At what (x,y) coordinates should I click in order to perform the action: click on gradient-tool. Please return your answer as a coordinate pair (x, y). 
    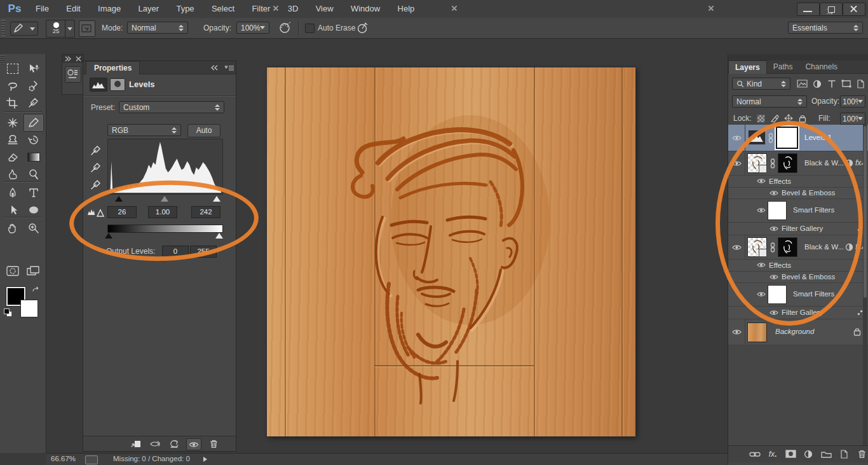
    Looking at the image, I should click on (34, 157).